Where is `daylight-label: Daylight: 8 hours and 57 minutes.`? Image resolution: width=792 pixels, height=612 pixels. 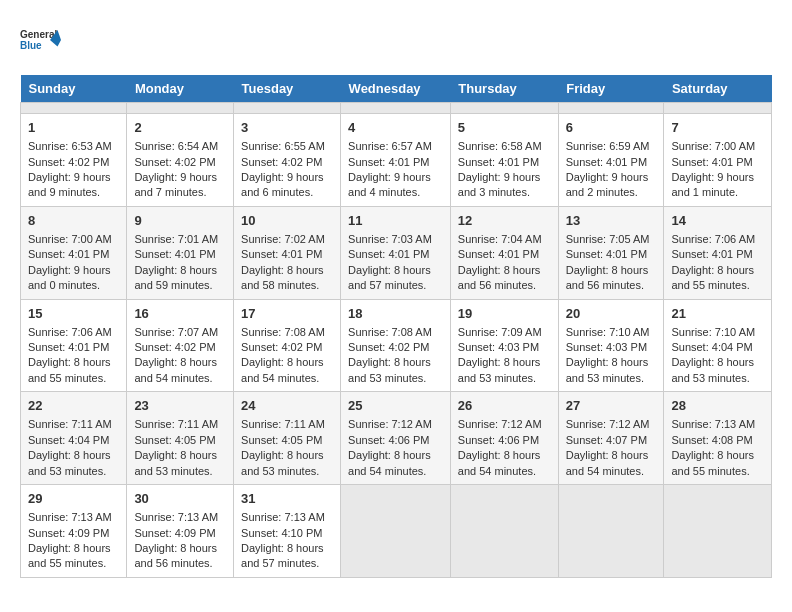
daylight-label: Daylight: 8 hours and 57 minutes. is located at coordinates (390, 278).